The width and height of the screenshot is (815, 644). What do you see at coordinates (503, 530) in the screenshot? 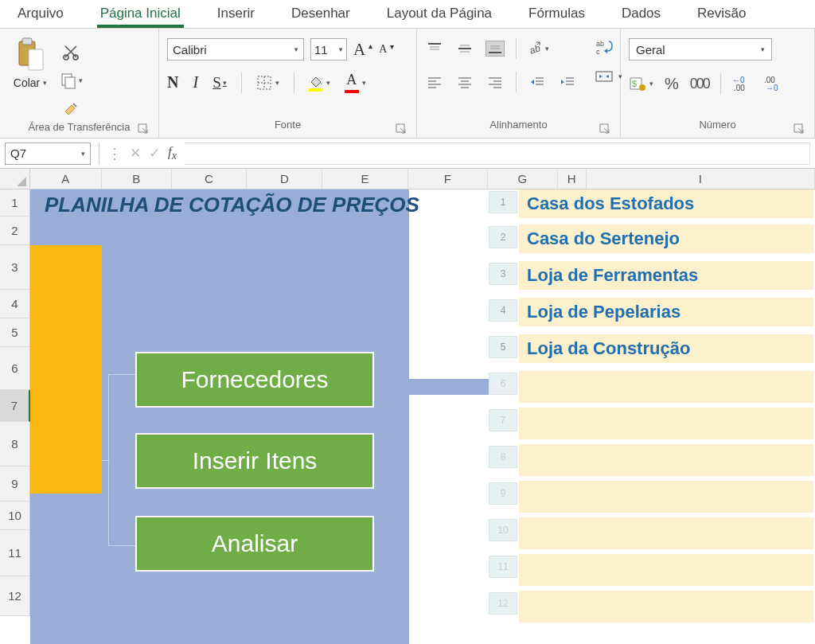
I see `h-badge-10: 10` at bounding box center [503, 530].